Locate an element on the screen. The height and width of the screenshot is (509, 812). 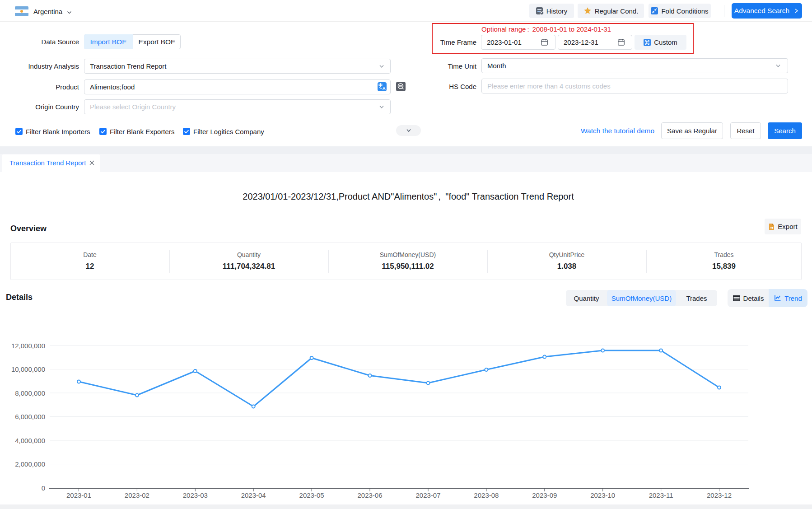
svg-text: 10,000,000 is located at coordinates (28, 369).